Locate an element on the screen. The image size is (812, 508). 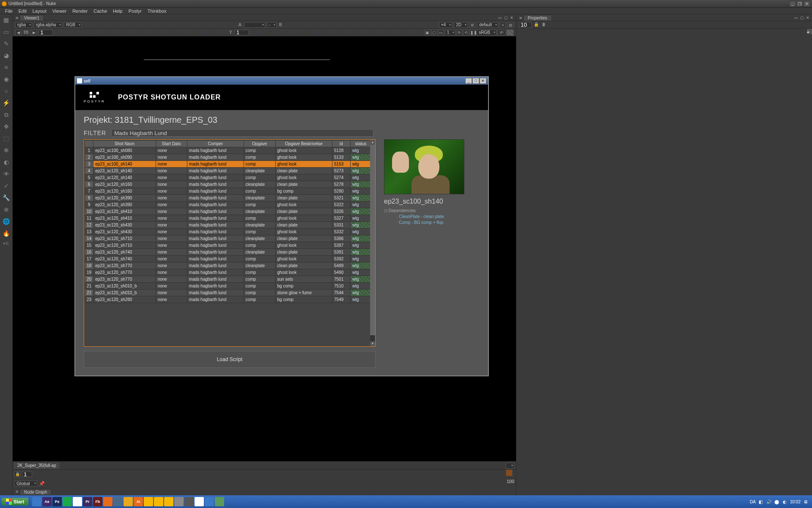
tool-flame-icon: 🔥 is located at coordinates (6, 233).